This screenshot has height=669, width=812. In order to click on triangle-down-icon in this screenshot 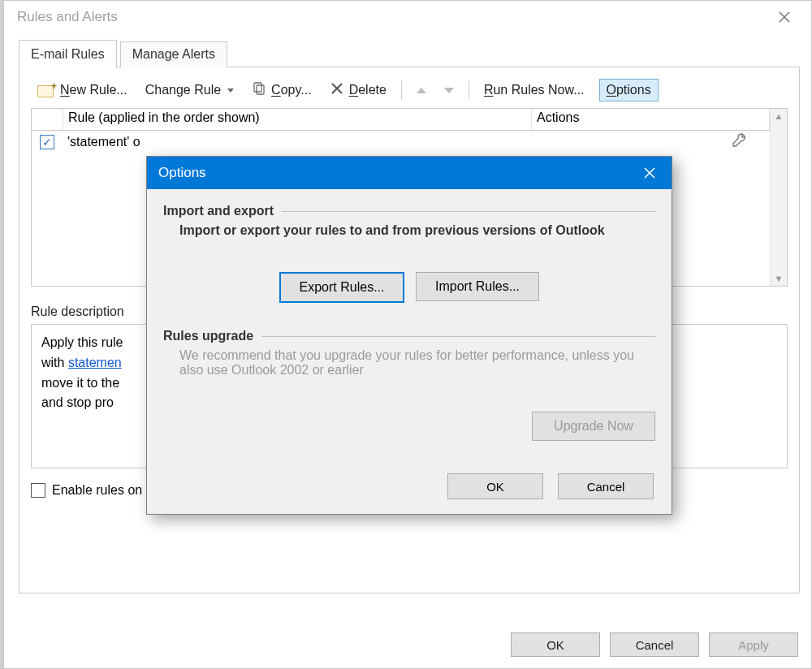, I will do `click(449, 91)`.